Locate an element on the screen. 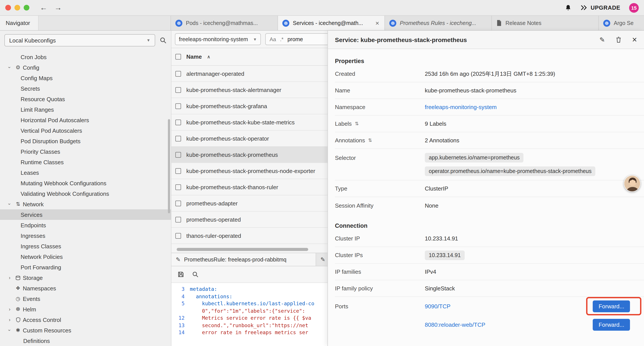 The image size is (644, 346). sidebar-item-cron-jobs: Cron Jobs is located at coordinates (86, 57).